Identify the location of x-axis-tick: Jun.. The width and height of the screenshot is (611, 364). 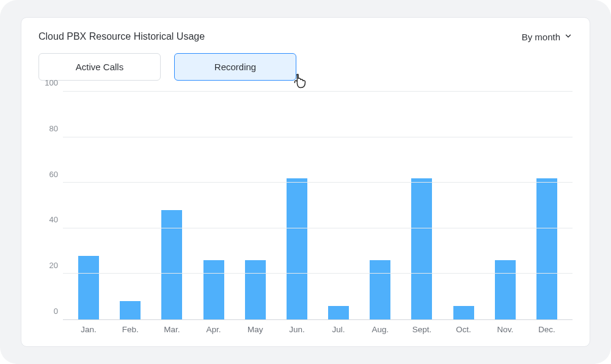
(297, 330).